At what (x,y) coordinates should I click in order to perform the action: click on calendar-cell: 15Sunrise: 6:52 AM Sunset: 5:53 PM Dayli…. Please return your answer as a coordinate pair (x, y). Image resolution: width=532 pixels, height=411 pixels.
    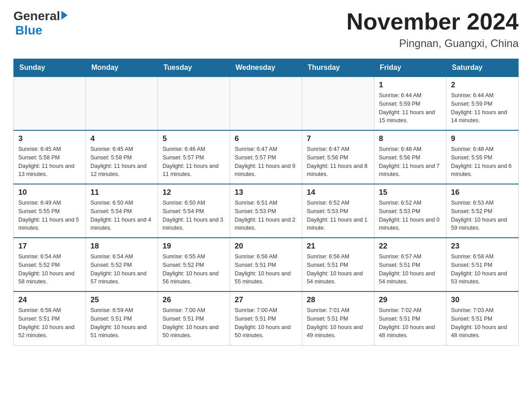
    Looking at the image, I should click on (410, 211).